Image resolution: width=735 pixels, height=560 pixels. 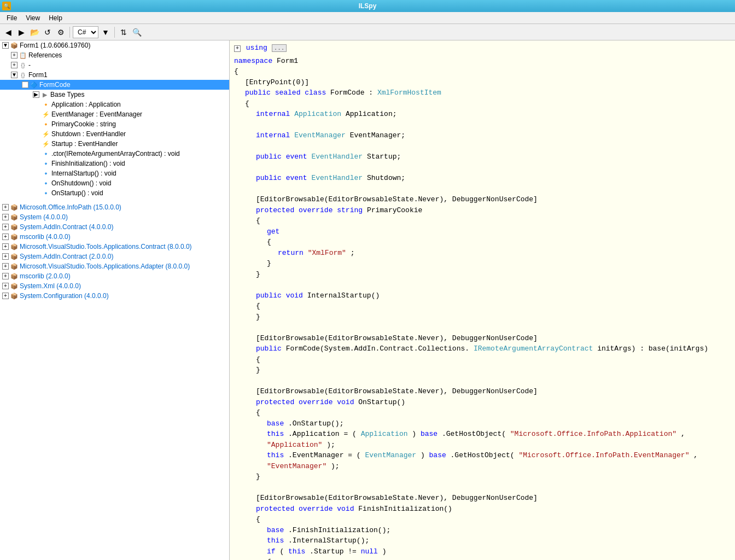 I want to click on menu-help: Help, so click(x=56, y=18).